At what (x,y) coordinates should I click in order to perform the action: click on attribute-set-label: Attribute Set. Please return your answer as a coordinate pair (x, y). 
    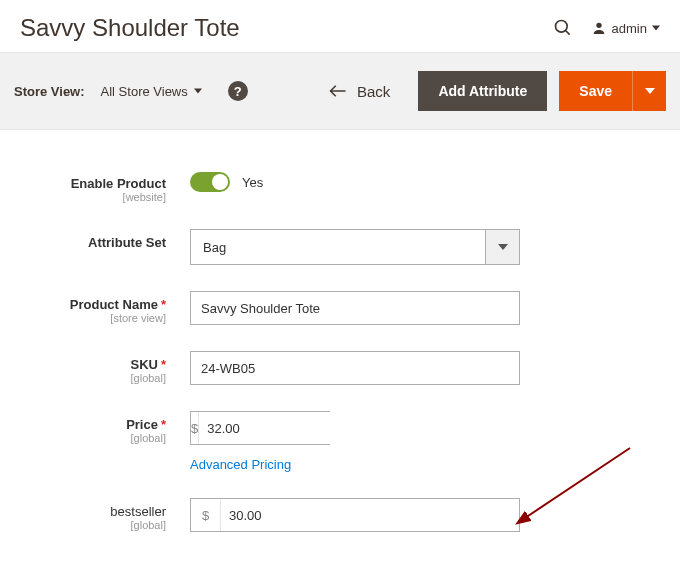
    Looking at the image, I should click on (127, 242).